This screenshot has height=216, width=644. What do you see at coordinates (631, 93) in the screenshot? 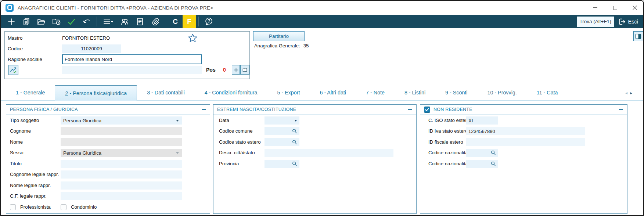
I see `tab-scroll-right-icon: ▸` at bounding box center [631, 93].